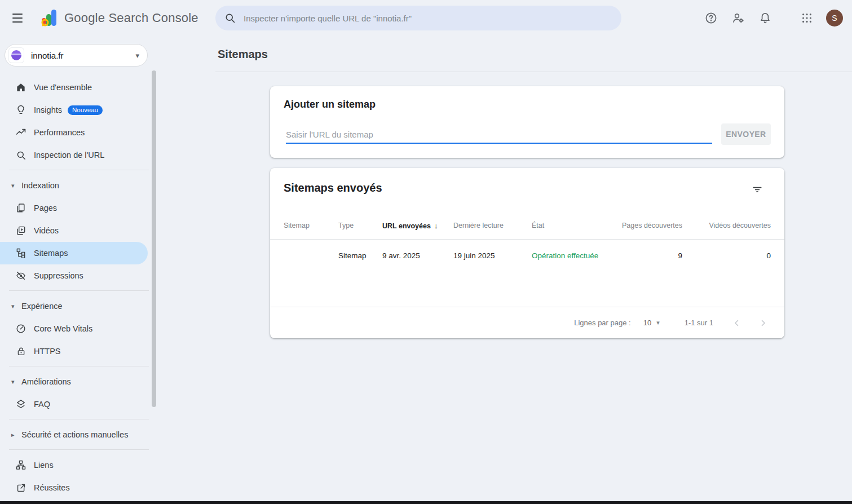 The width and height of the screenshot is (852, 504). What do you see at coordinates (757, 189) in the screenshot?
I see `filter-button` at bounding box center [757, 189].